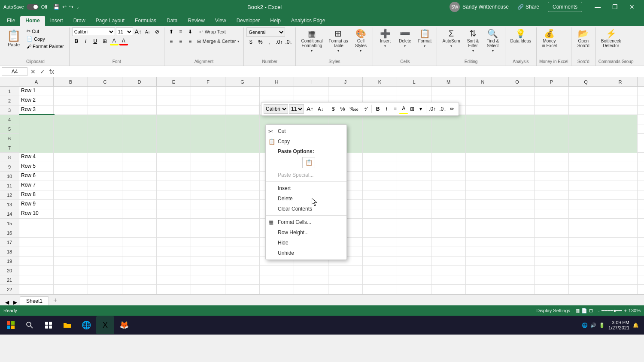  Describe the element at coordinates (517, 233) in the screenshot. I see `cell-O16` at that location.